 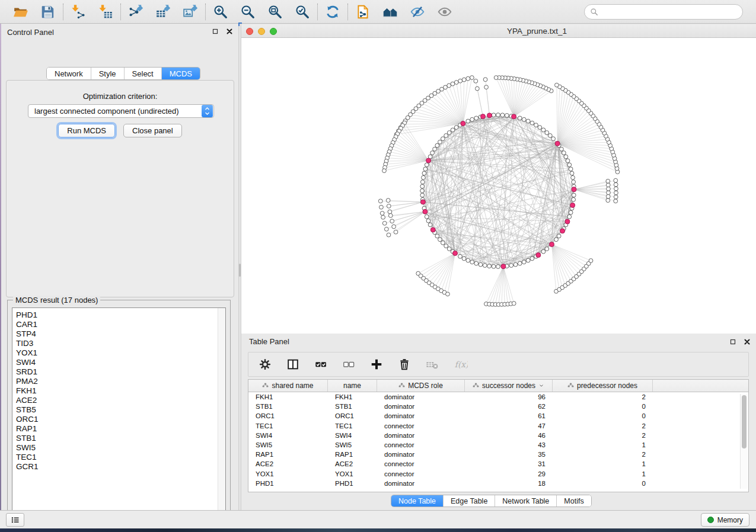 What do you see at coordinates (470, 501) in the screenshot?
I see `tab-edge-table: Edge Table` at bounding box center [470, 501].